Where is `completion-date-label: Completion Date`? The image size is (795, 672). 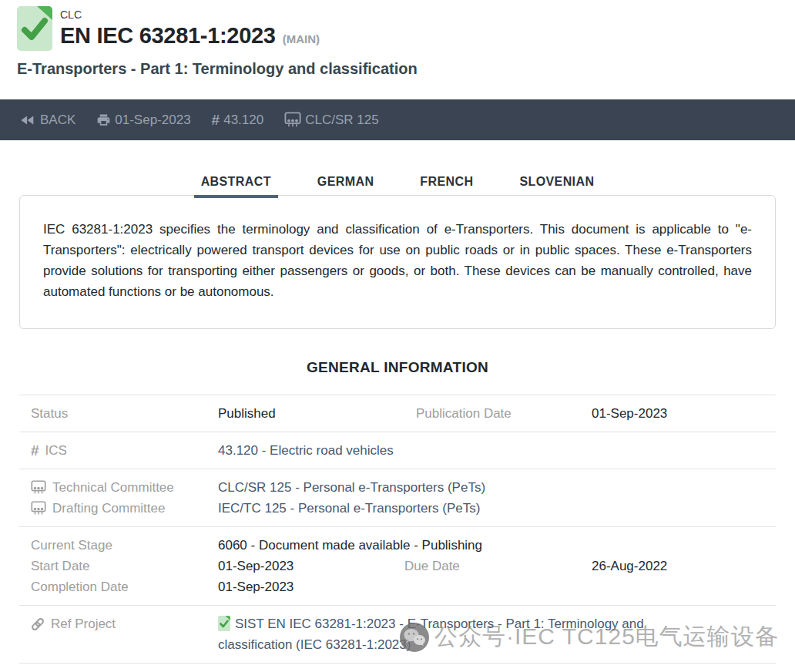 completion-date-label: Completion Date is located at coordinates (119, 587).